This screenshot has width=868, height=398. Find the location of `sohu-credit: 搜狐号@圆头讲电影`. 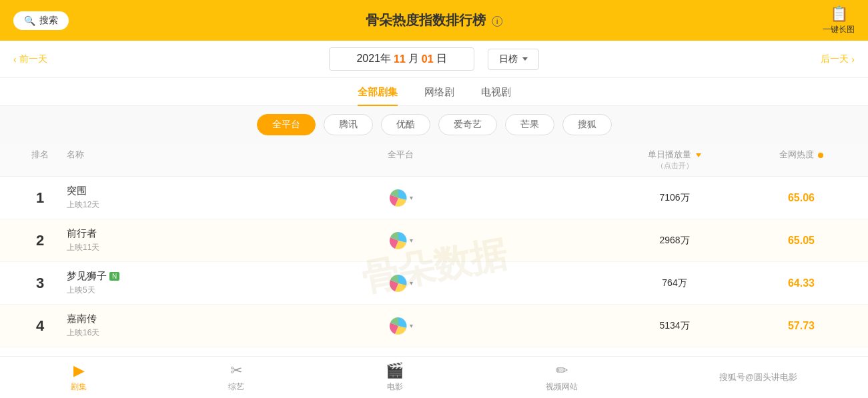

sohu-credit: 搜狐号@圆头讲电影 is located at coordinates (758, 377).